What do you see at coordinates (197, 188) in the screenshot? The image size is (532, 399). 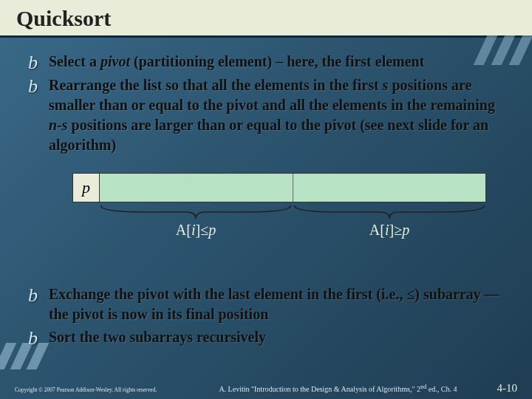 I see `left-partition-cell` at bounding box center [197, 188].